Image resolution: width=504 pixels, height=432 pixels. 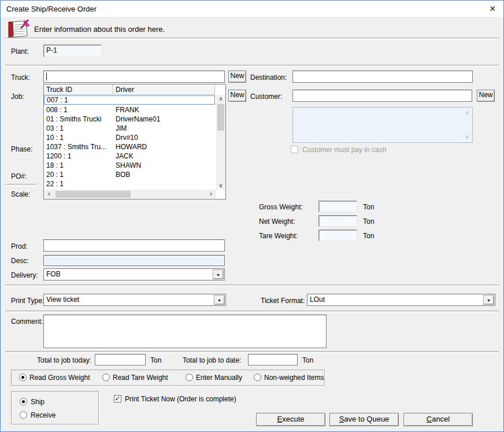 I want to click on customer-label: Customer:, so click(x=266, y=97).